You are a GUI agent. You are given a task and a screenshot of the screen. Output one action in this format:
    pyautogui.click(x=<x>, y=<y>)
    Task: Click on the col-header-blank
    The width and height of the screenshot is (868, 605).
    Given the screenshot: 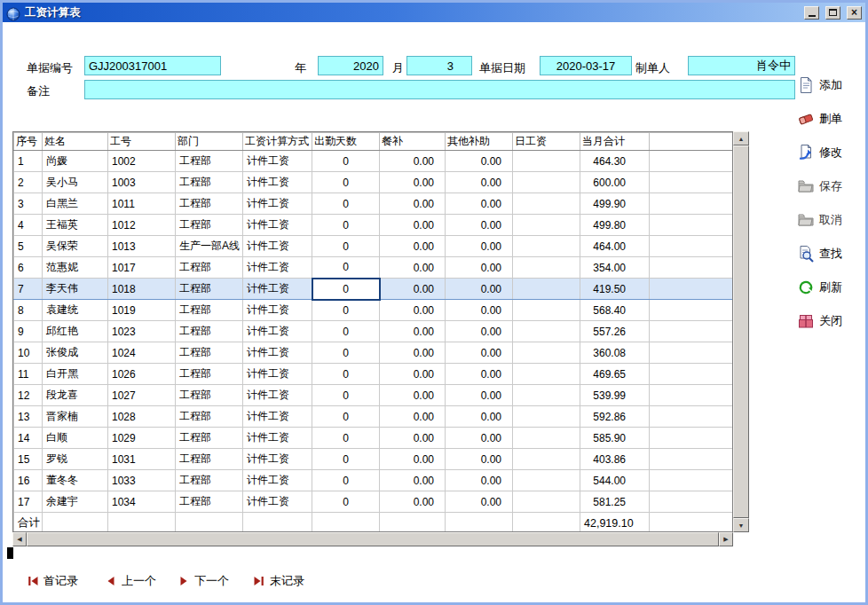 What is the action you would take?
    pyautogui.click(x=692, y=142)
    